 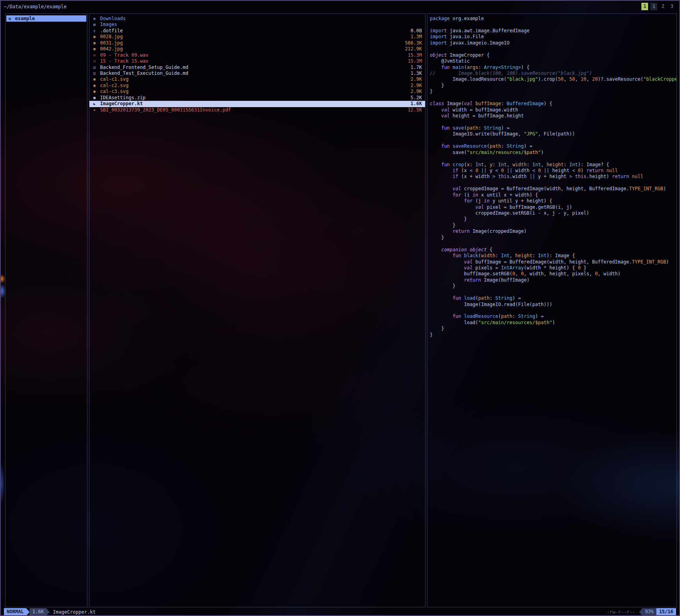 I want to click on file-row: ◫Backend_Frontend_Setup_Guide.md1.7K, so click(x=257, y=68).